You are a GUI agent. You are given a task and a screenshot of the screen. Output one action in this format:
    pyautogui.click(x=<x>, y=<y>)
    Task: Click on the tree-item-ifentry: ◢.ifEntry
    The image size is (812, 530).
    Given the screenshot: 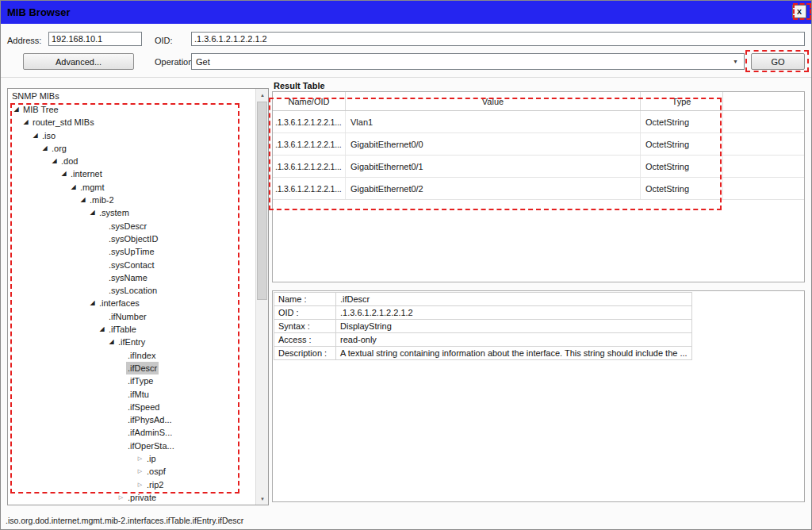 What is the action you would take?
    pyautogui.click(x=132, y=342)
    